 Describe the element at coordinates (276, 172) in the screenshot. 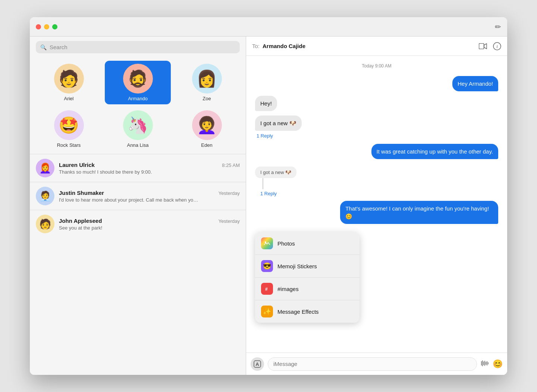

I see `thread-quote-text: I got a new 🐶` at that location.